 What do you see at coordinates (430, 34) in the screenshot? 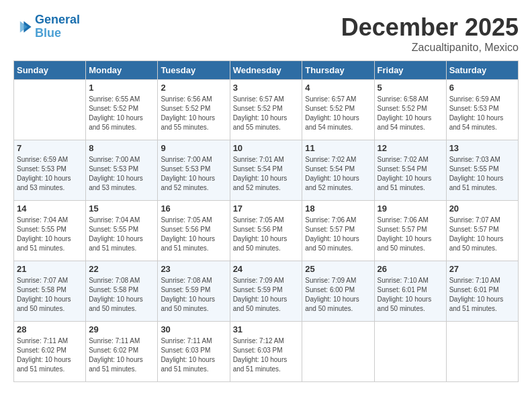
I see `title-section: December 2025 Zacualtipanito, Mexico` at bounding box center [430, 34].